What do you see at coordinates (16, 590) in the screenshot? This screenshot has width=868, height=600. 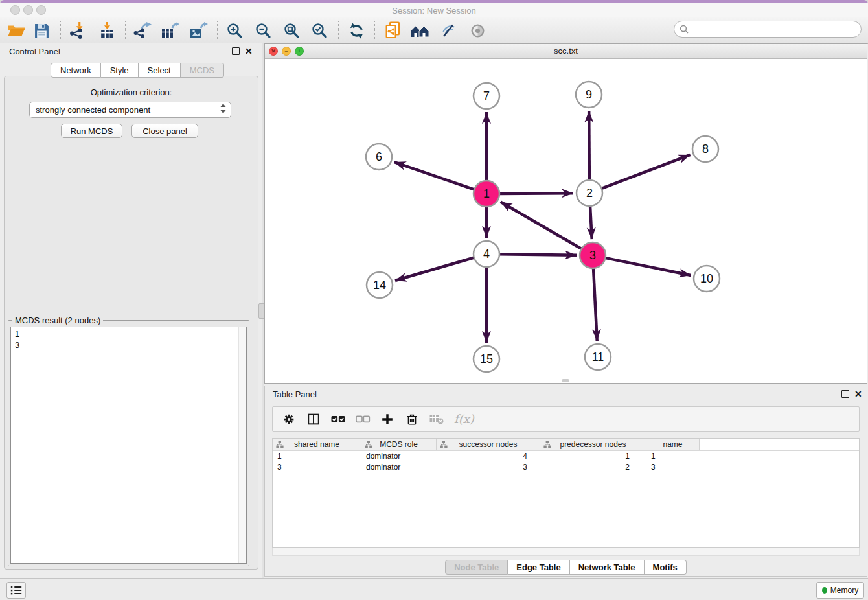 I see `task-list-icon` at bounding box center [16, 590].